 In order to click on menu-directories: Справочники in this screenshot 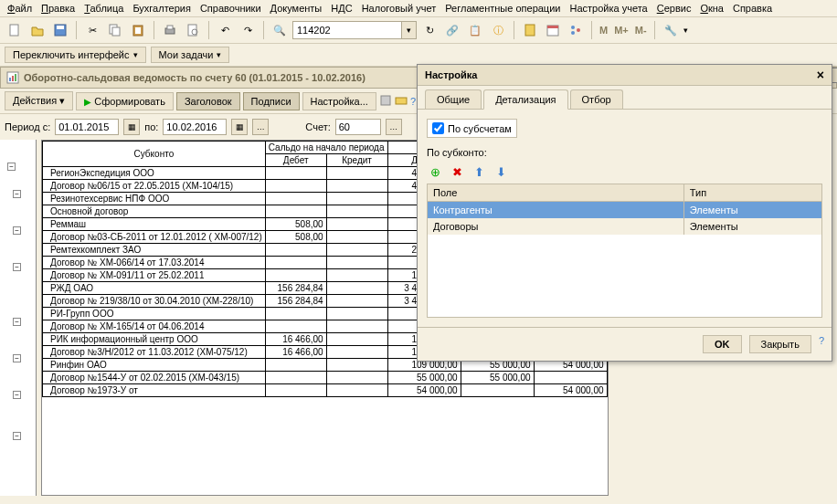, I will do `click(230, 8)`.